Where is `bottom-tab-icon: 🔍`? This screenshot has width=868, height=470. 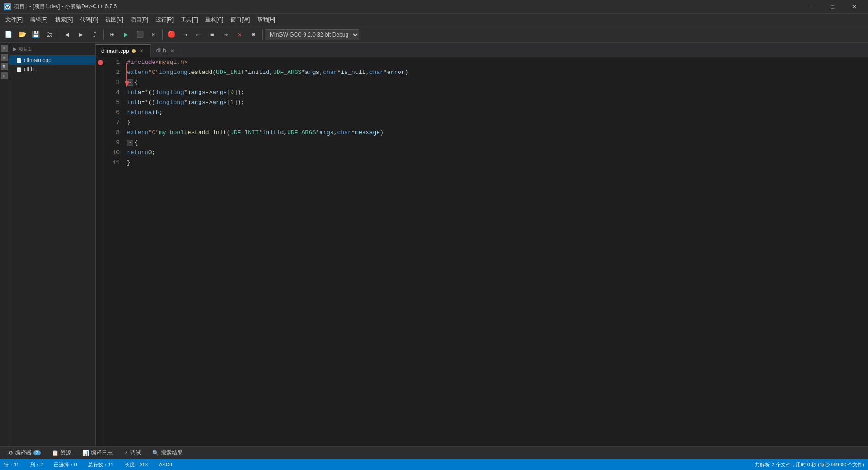 bottom-tab-icon: 🔍 is located at coordinates (155, 453).